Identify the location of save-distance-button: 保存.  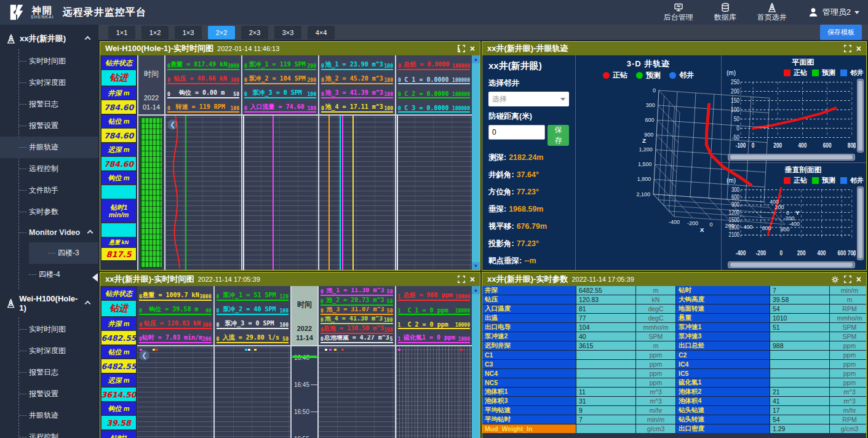
(559, 135).